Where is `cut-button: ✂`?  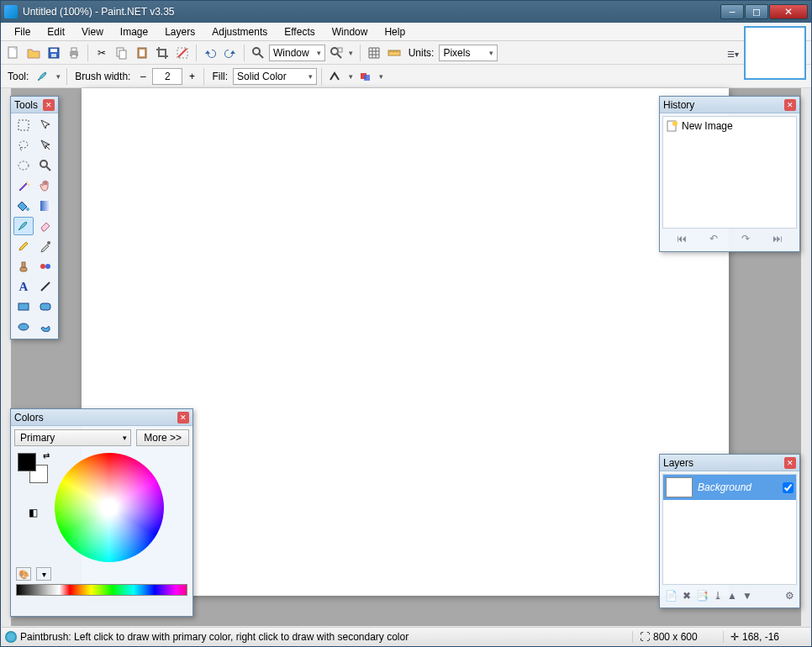
cut-button: ✂ is located at coordinates (102, 53).